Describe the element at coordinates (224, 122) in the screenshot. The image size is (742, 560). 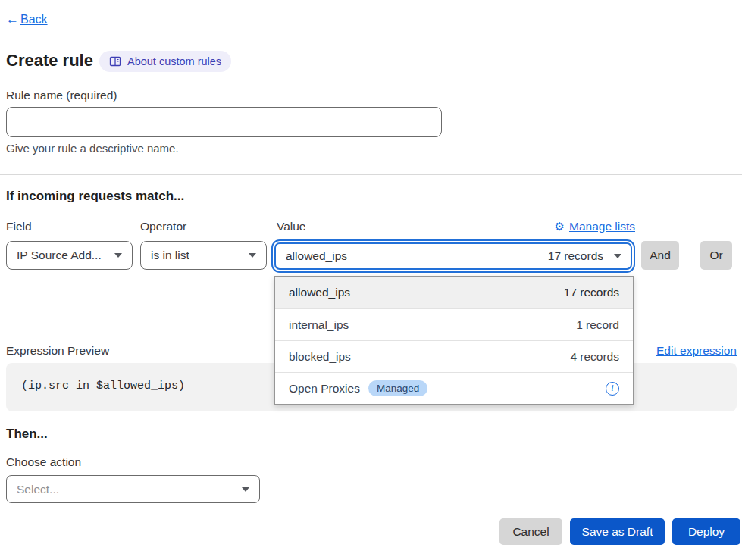
I see `rule-name-input` at that location.